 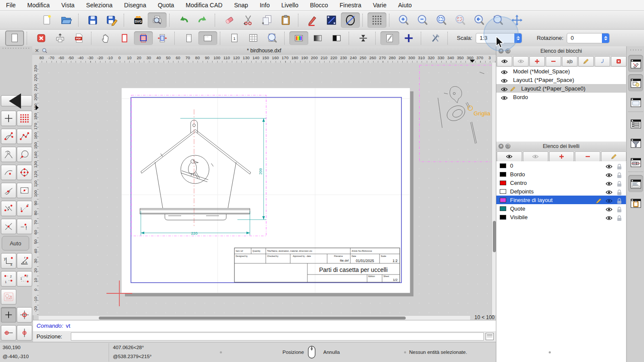 I want to click on full-color-button, so click(x=299, y=38).